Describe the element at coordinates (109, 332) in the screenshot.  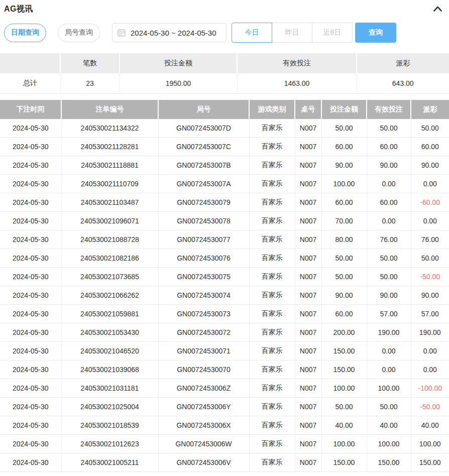
I see `cell-bet-no: 240530021053430` at that location.